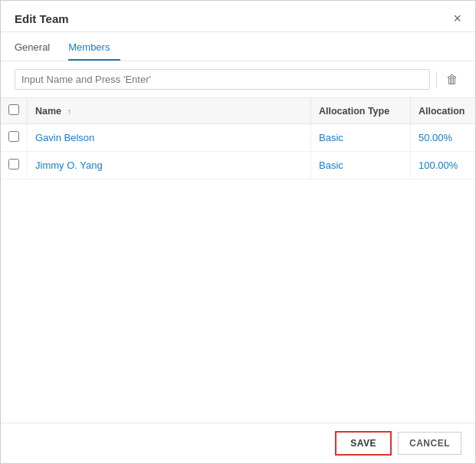 This screenshot has width=476, height=464. Describe the element at coordinates (38, 48) in the screenshot. I see `tab-general: General` at that location.